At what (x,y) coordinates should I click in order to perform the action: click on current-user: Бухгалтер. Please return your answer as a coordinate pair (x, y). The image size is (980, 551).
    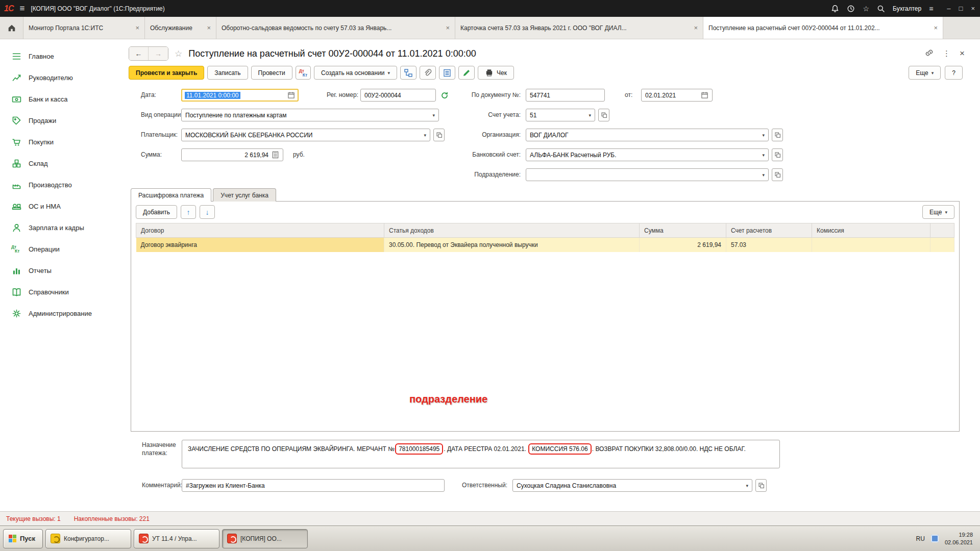
    Looking at the image, I should click on (907, 9).